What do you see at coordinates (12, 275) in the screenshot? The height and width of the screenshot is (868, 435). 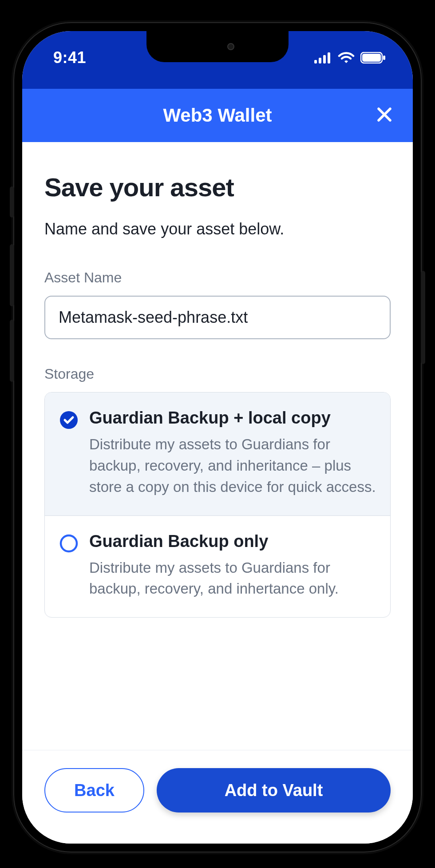 I see `volume-up-button` at bounding box center [12, 275].